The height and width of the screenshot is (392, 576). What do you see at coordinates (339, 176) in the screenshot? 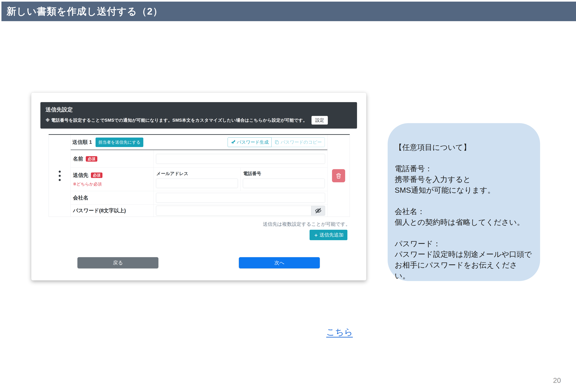
I see `delete-recipient-button` at bounding box center [339, 176].